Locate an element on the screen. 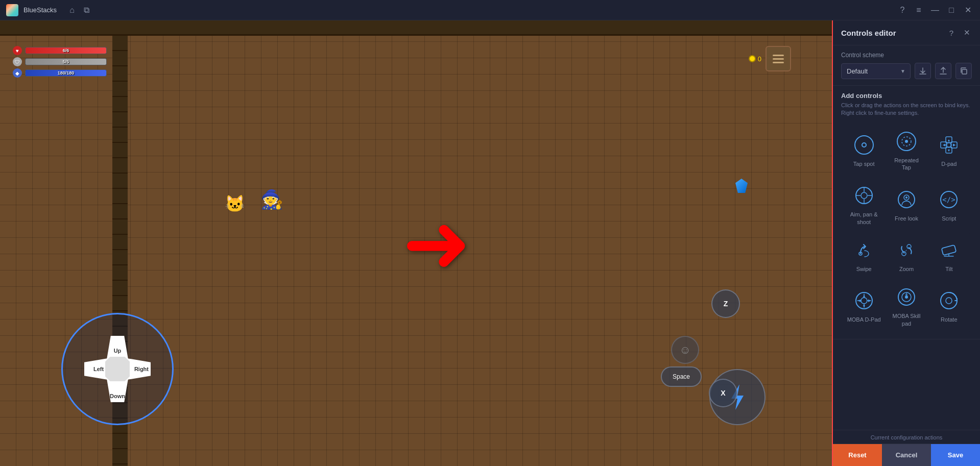  title-bar-nav: ⌂ ⧉ is located at coordinates (79, 10).